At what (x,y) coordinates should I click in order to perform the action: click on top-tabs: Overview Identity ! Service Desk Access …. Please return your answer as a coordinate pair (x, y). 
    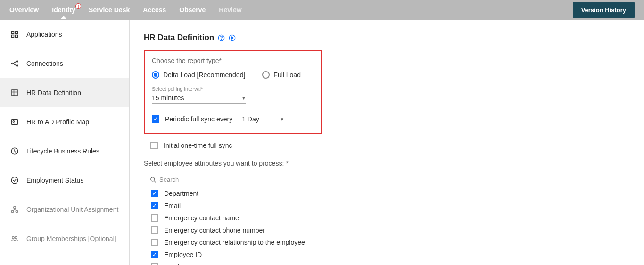
    Looking at the image, I should click on (125, 10).